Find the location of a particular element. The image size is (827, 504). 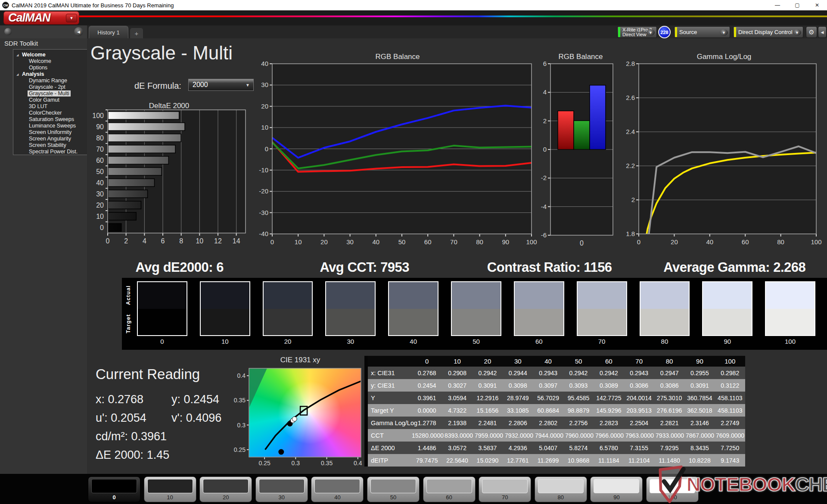

sidebar-item-colorchecker: ColorChecker is located at coordinates (50, 113).